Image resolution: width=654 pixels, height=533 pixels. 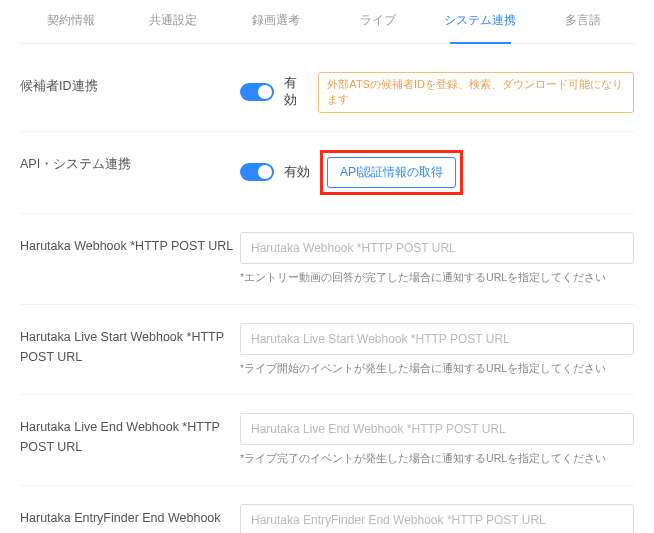 I want to click on hint-live-end: *ライブ完了のイベントが発生した場合に通知するURLを指定してください, so click(x=437, y=459).